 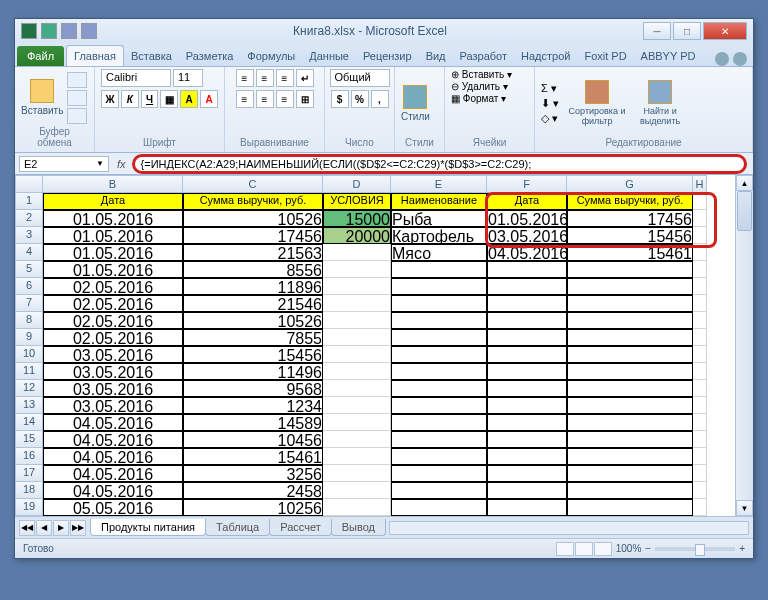 What do you see at coordinates (550, 88) in the screenshot?
I see `autosum-button: Σ ▾` at bounding box center [550, 88].